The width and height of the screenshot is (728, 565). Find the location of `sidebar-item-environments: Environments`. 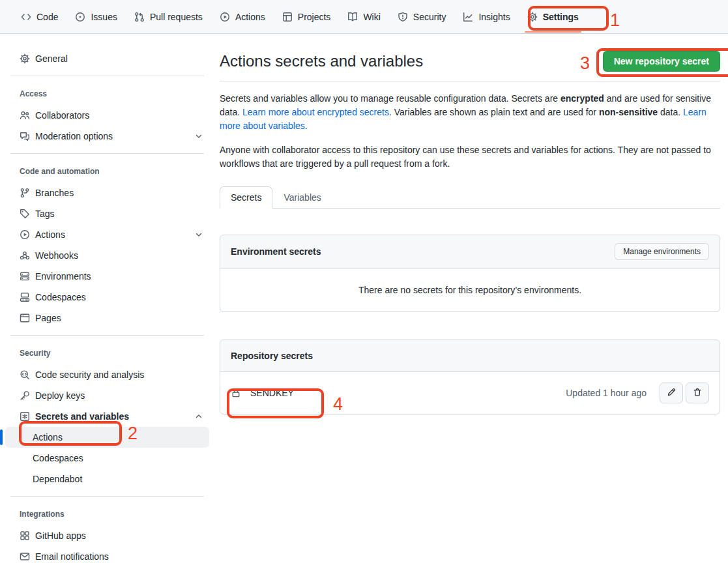

sidebar-item-environments: Environments is located at coordinates (107, 276).